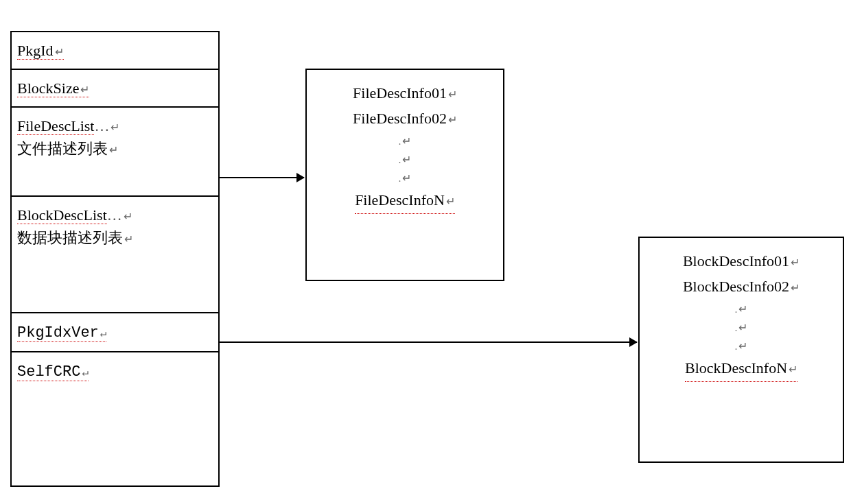 The height and width of the screenshot is (504, 851). What do you see at coordinates (115, 51) in the screenshot?
I see `row-pkgid: PkgId` at bounding box center [115, 51].